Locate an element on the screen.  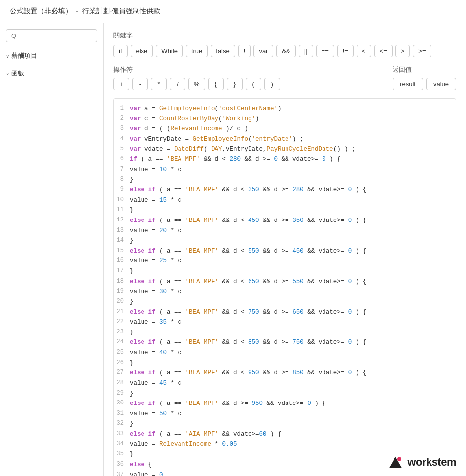
keyword-btn: While is located at coordinates (170, 51).